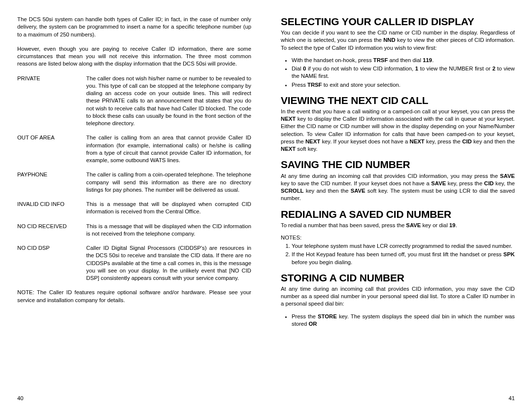 The height and width of the screenshot is (411, 532). Describe the element at coordinates (52, 149) in the screenshot. I see `definition-term: OUT OF AREA` at that location.